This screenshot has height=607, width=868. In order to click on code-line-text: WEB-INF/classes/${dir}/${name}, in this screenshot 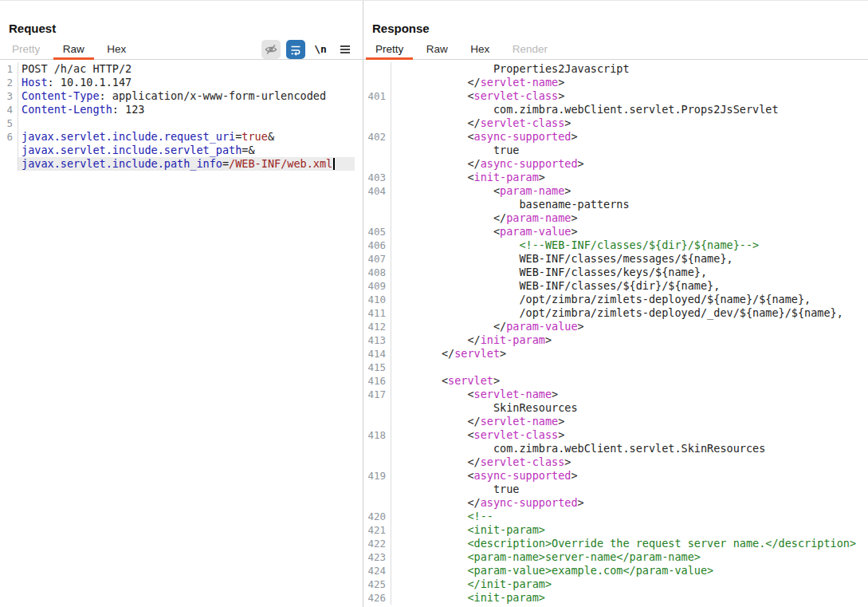, I will do `click(630, 286)`.